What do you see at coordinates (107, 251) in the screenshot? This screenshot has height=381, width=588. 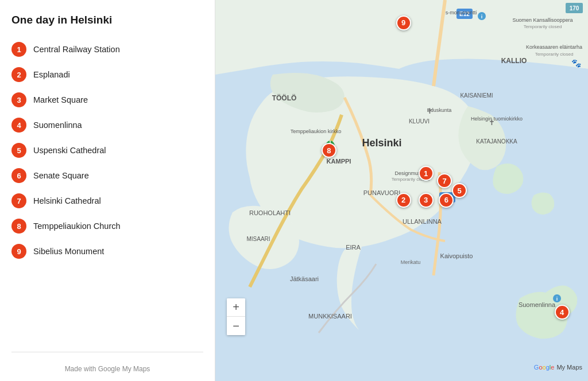 I see `place-item-9: 9Sibelius Monument` at bounding box center [107, 251].